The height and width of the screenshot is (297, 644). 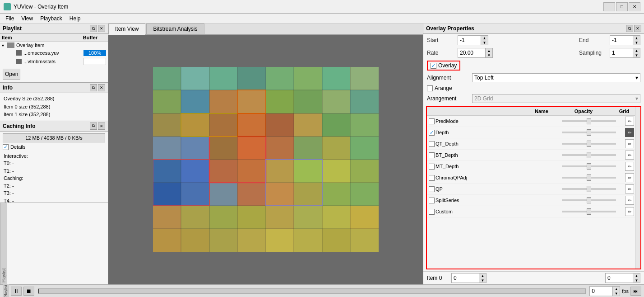 What do you see at coordinates (51, 19) in the screenshot?
I see `menu-playback: Playback` at bounding box center [51, 19].